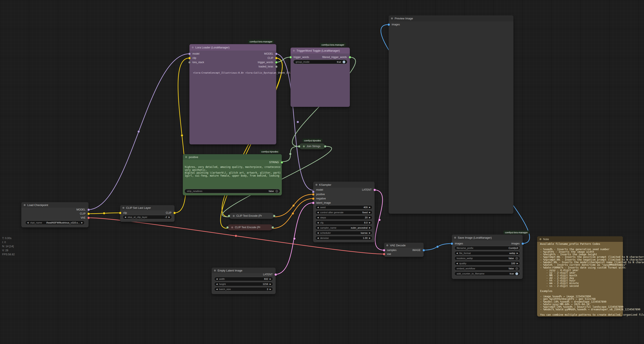  I want to click on output-slot-loaded-loras, so click(276, 66).